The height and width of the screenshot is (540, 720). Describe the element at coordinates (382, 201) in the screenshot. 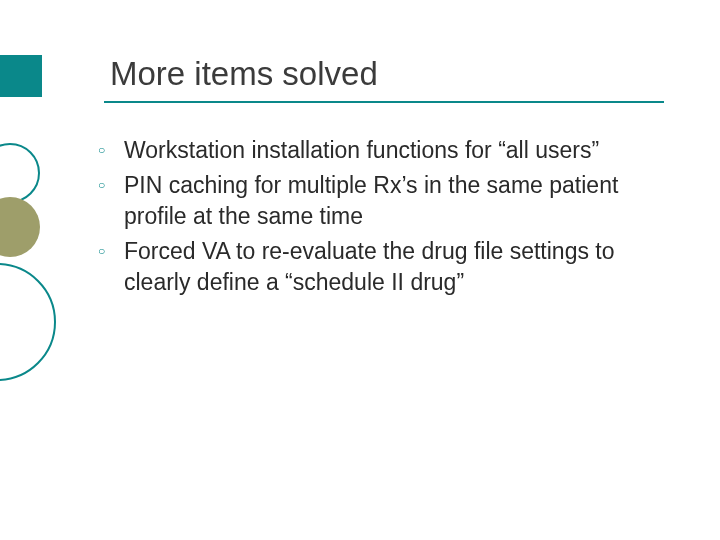

I see `bullet-text: PIN caching for multiple Rx’s in the sam…` at that location.